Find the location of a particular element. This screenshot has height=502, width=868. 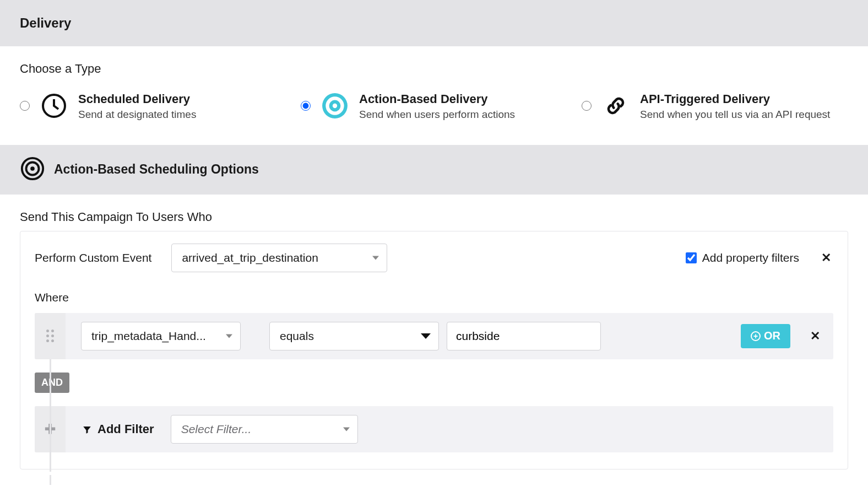

remove-rule-button: ✕ is located at coordinates (826, 258).